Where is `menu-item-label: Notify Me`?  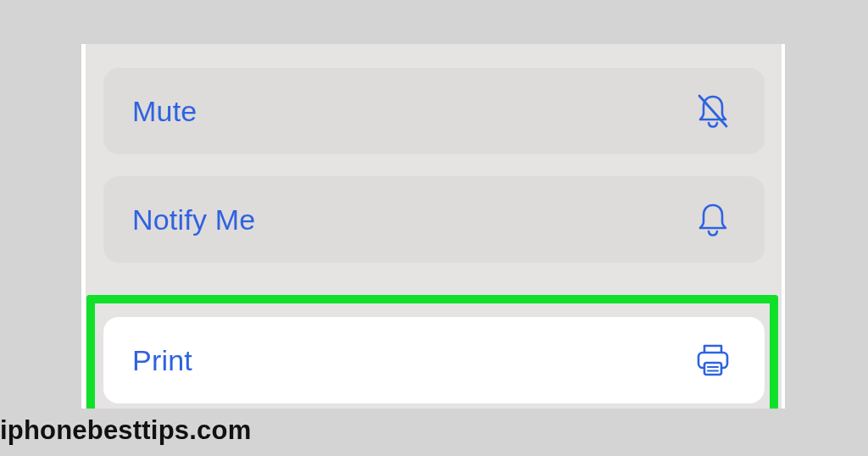 menu-item-label: Notify Me is located at coordinates (193, 220).